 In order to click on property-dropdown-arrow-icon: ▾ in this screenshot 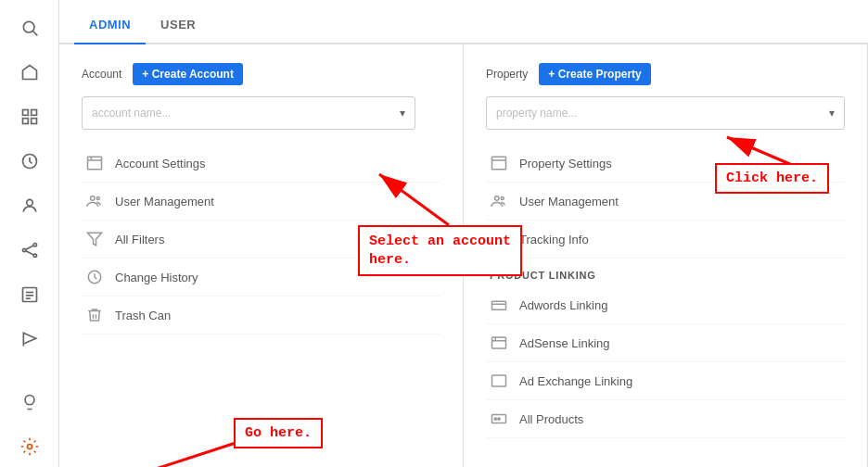, I will do `click(832, 113)`.